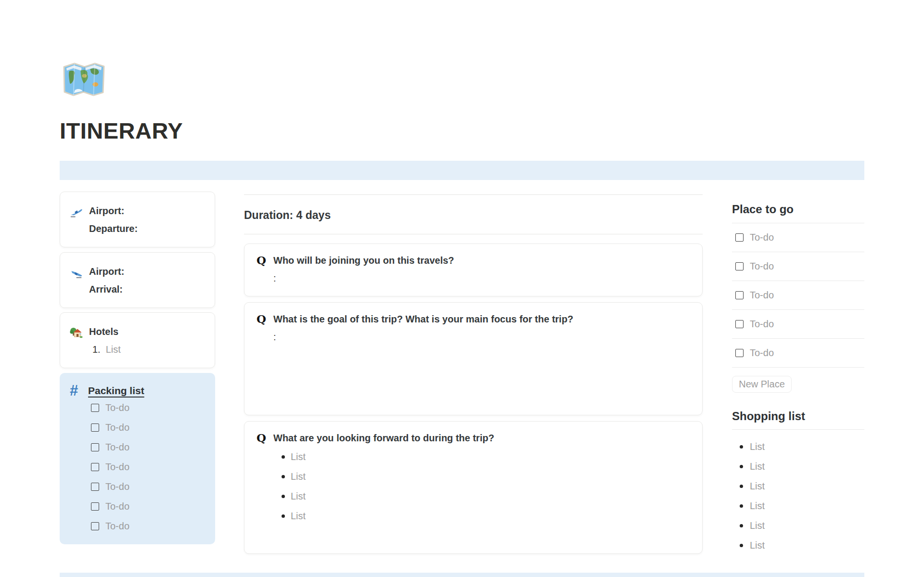  Describe the element at coordinates (474, 215) in the screenshot. I see `duration-block: Duration: 4 days` at that location.